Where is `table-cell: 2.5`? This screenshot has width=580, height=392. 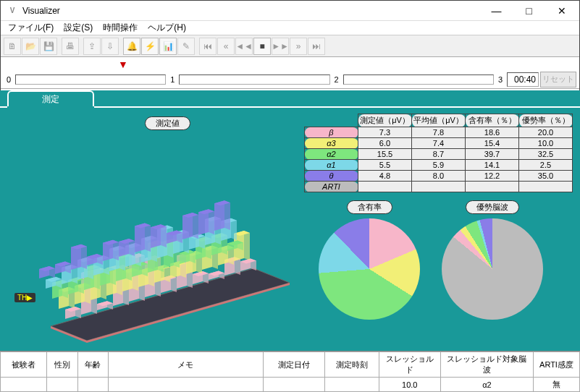
table-cell: 2.5 is located at coordinates (546, 165).